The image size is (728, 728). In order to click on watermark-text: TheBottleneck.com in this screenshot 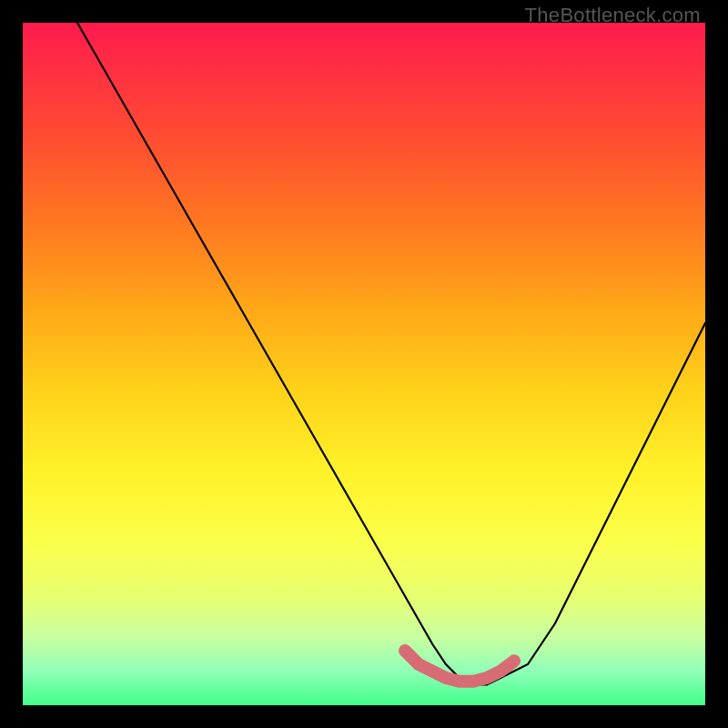, I will do `click(613, 15)`.